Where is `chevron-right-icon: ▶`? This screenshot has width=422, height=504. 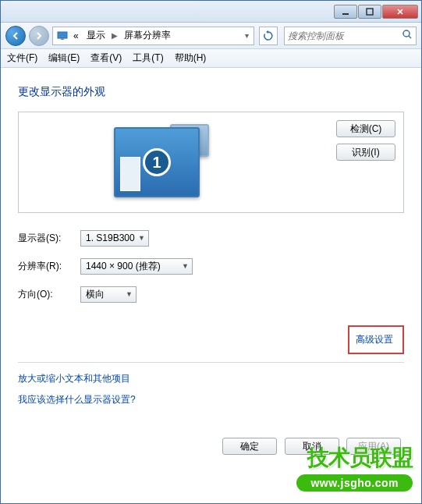
chevron-right-icon: ▶ is located at coordinates (115, 36).